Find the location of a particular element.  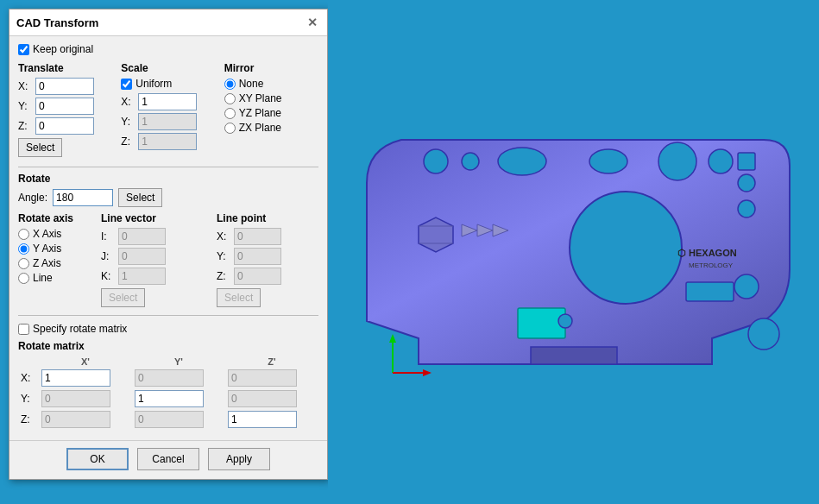

rotaxis-x-radio is located at coordinates (24, 235).